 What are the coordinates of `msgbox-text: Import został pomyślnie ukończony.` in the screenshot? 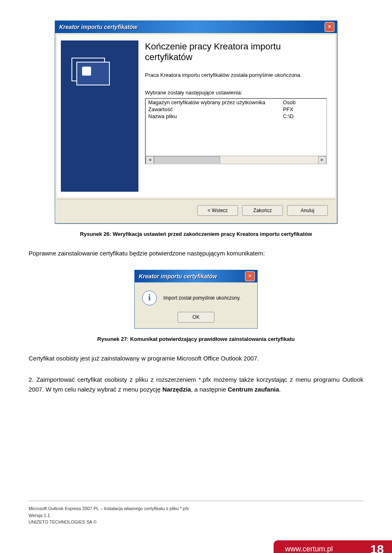 It's located at (202, 298).